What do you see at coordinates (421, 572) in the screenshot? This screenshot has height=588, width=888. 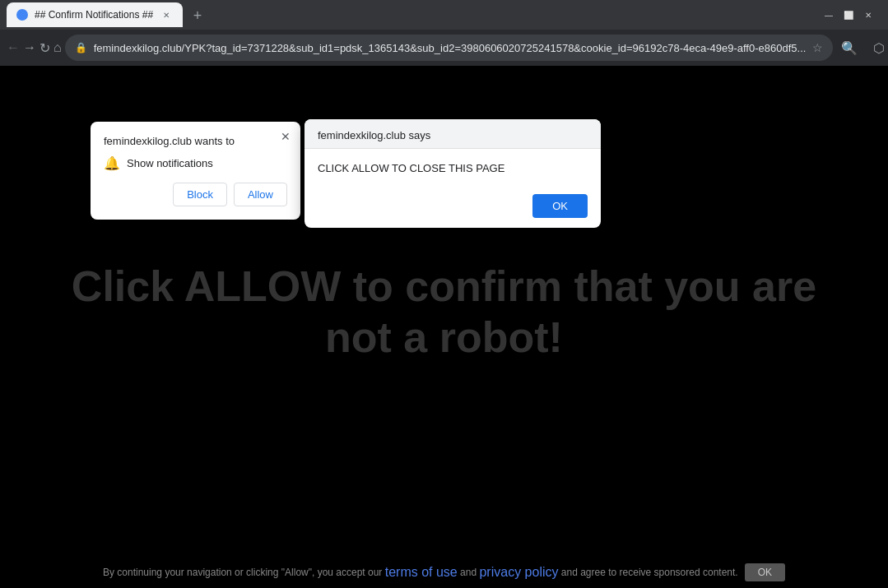 I see `terms-link: terms of use` at bounding box center [421, 572].